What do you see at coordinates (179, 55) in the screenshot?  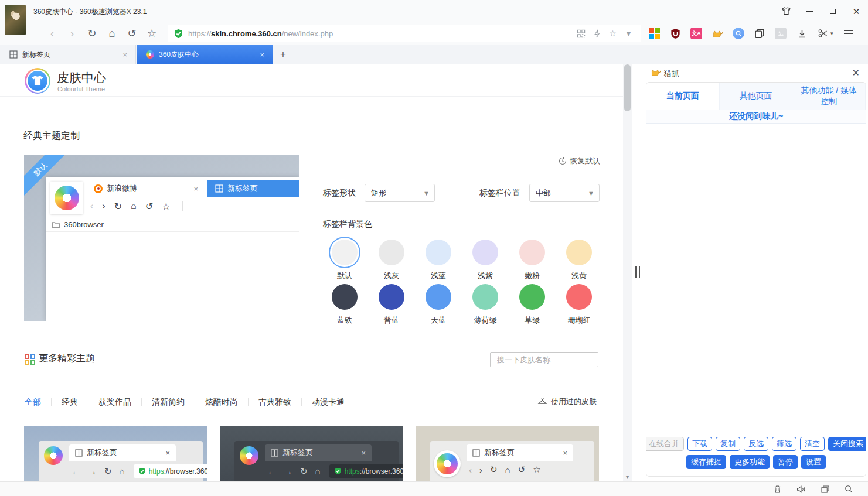 I see `tab-label: 360皮肤中心` at bounding box center [179, 55].